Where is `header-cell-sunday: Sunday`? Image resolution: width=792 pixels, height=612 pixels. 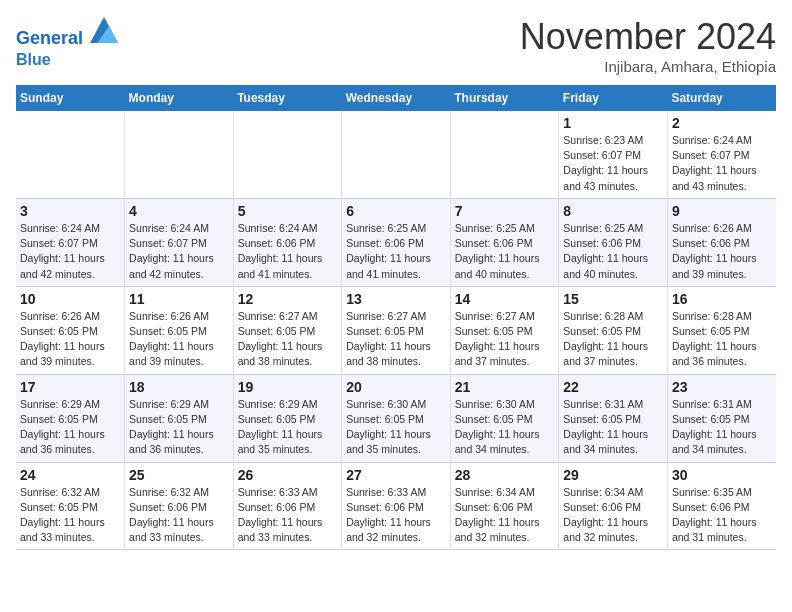
header-cell-sunday: Sunday is located at coordinates (70, 98).